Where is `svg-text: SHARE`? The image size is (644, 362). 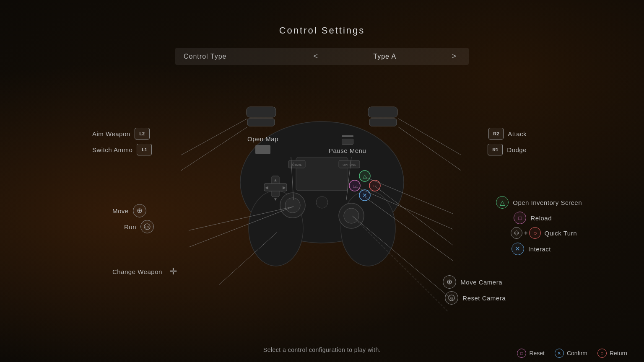
svg-text: SHARE is located at coordinates (297, 165).